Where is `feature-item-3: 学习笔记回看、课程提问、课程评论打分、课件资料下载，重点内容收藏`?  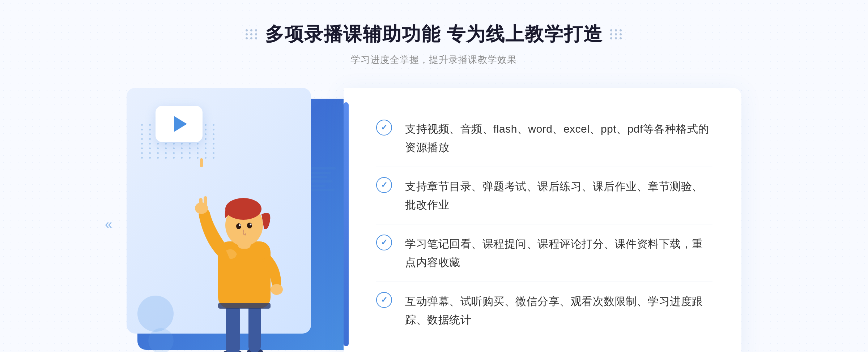 feature-item-3: 学习笔记回看、课程提问、课程评论打分、课件资料下载，重点内容收藏 is located at coordinates (544, 253).